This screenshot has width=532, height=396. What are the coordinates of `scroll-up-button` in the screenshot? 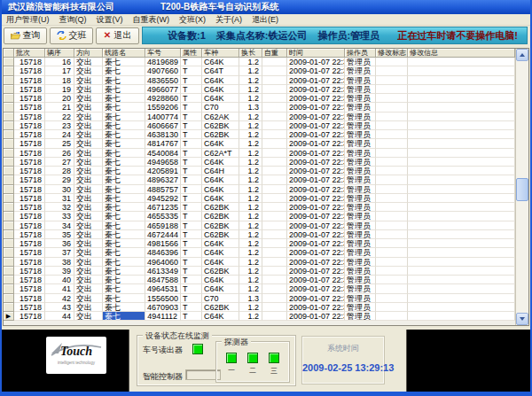 It's located at (522, 55).